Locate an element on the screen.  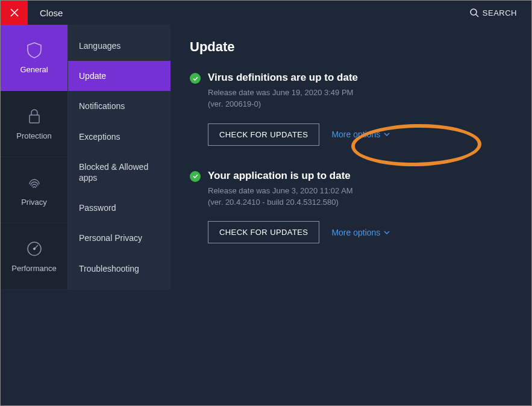
search-label: SEARCH is located at coordinates (500, 13).